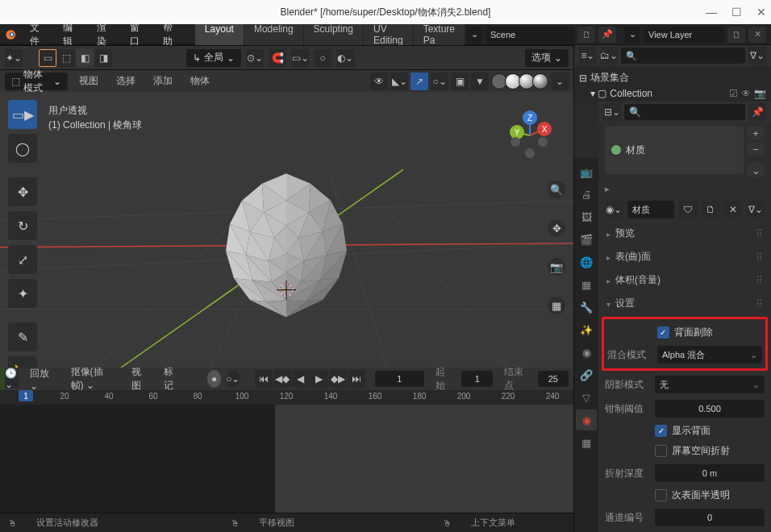  I want to click on tab-object: ▦, so click(586, 285).